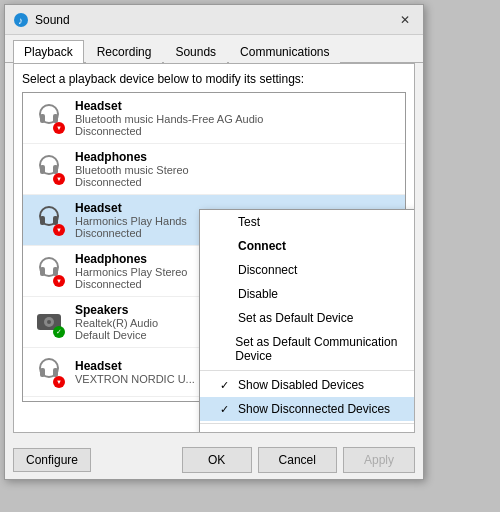 The image size is (500, 512). Describe the element at coordinates (284, 52) in the screenshot. I see `tab-communications: Communications` at that location.